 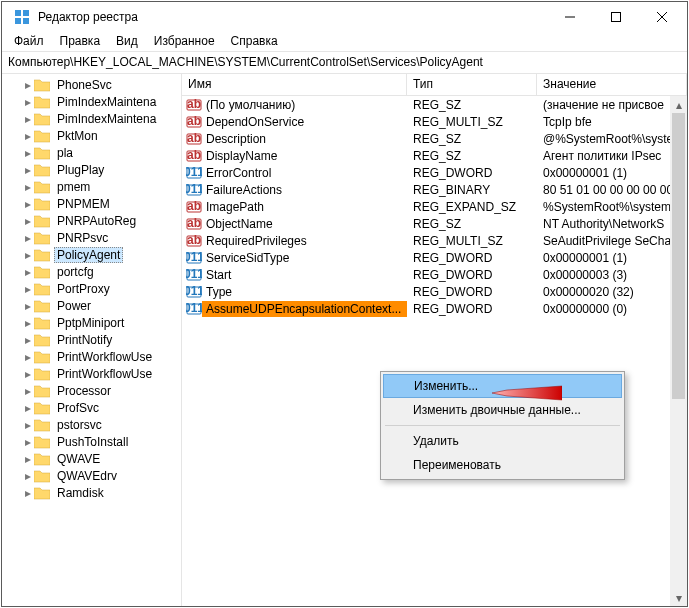 I want to click on titlebar: Редактор реестра, so click(x=344, y=17).